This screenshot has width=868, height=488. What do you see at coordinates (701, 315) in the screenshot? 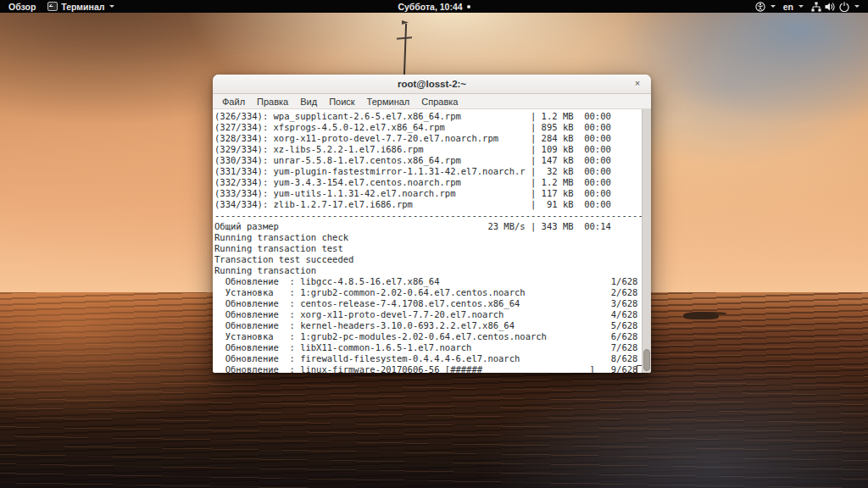
I see `wallpaper-island` at bounding box center [701, 315].